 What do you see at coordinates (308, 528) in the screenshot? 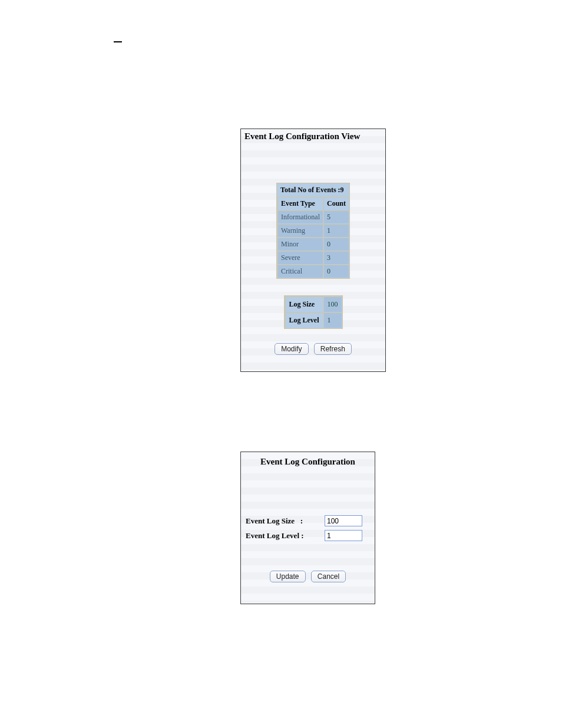
I see `event-log-config-edit-panel: Event Log Configuration Event Log Size :…` at bounding box center [308, 528].